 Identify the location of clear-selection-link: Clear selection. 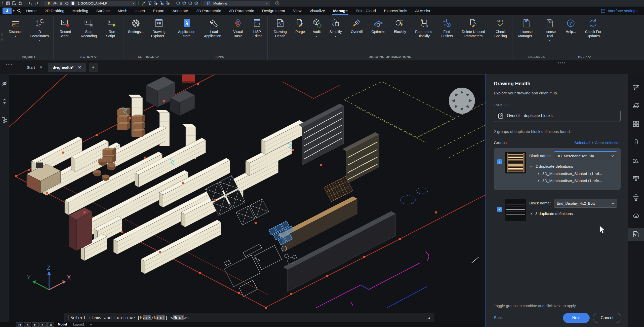
(608, 142).